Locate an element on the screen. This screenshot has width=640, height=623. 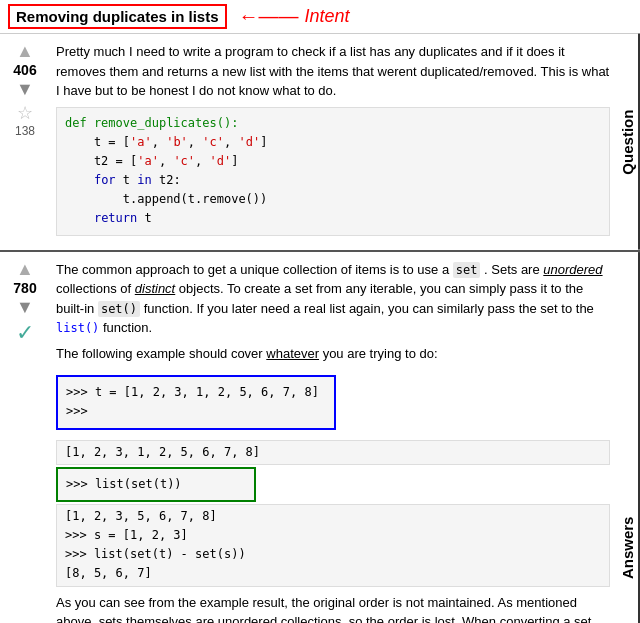
page-title: Removing duplicates in lists is located at coordinates (118, 16).